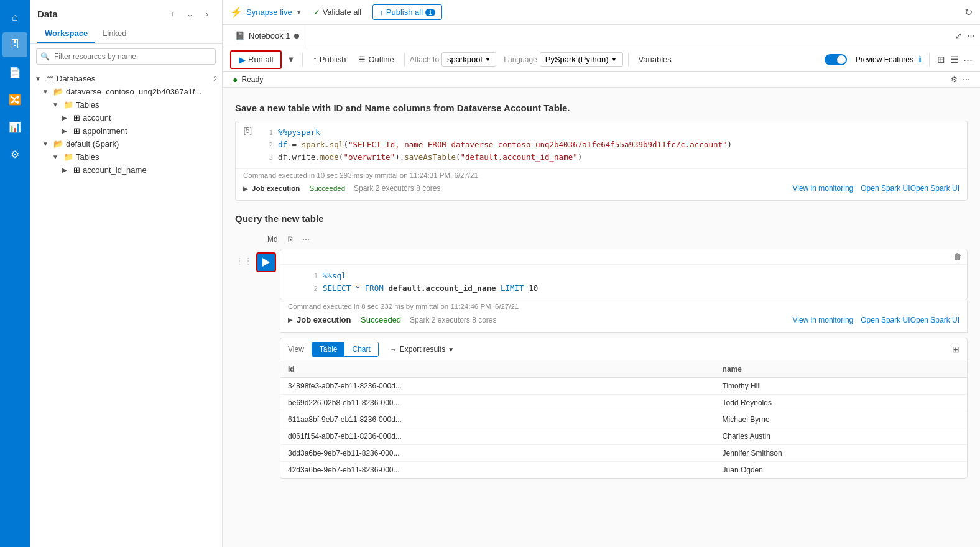 Image resolution: width=980 pixels, height=547 pixels. Describe the element at coordinates (612, 145) in the screenshot. I see `code-line-1-2: 2 df = spark.sql("SELECT Id, name FROM d…` at that location.